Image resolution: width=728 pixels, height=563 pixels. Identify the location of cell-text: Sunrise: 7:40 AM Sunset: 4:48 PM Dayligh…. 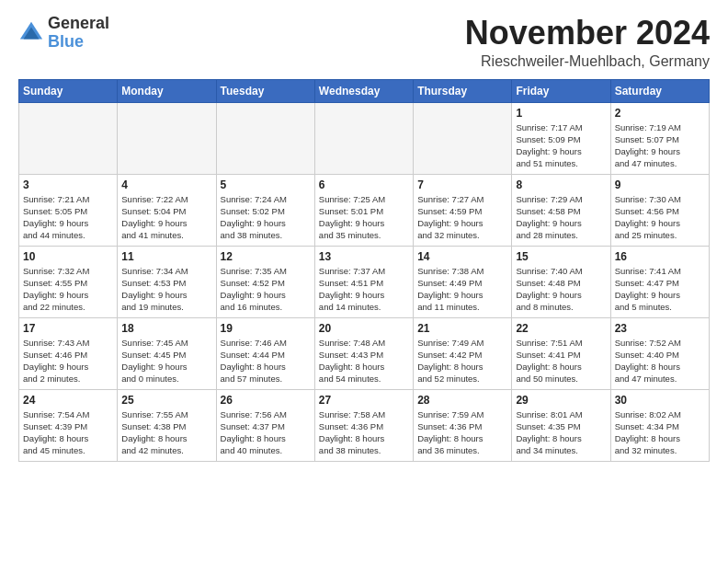
(561, 289).